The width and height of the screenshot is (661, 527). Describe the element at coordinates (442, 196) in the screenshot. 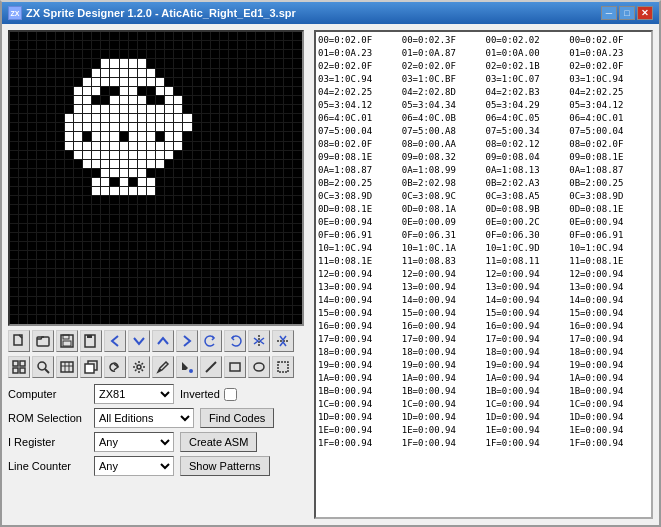

I see `data-row: 0C=3:08.9C` at that location.